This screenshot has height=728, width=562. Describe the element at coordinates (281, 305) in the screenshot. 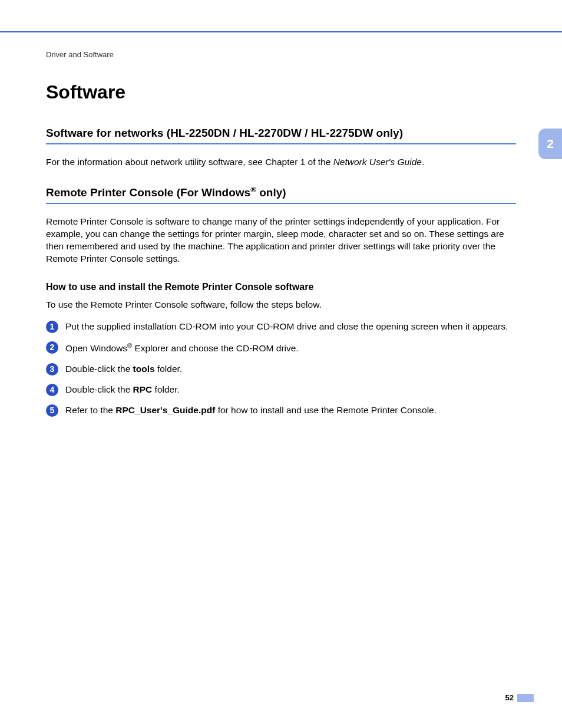

I see `intro-line: To use the Remote Printer Console softwa…` at that location.